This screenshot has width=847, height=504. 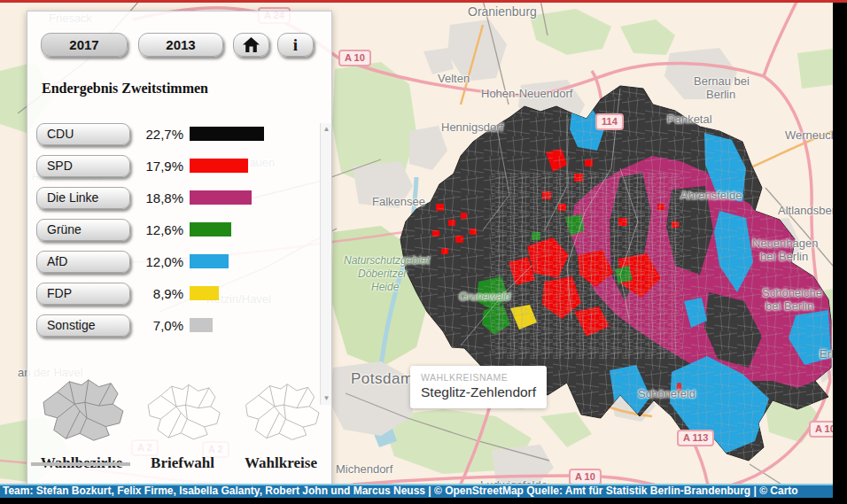 I want to click on map-label: Neuenhagen, so click(x=785, y=243).